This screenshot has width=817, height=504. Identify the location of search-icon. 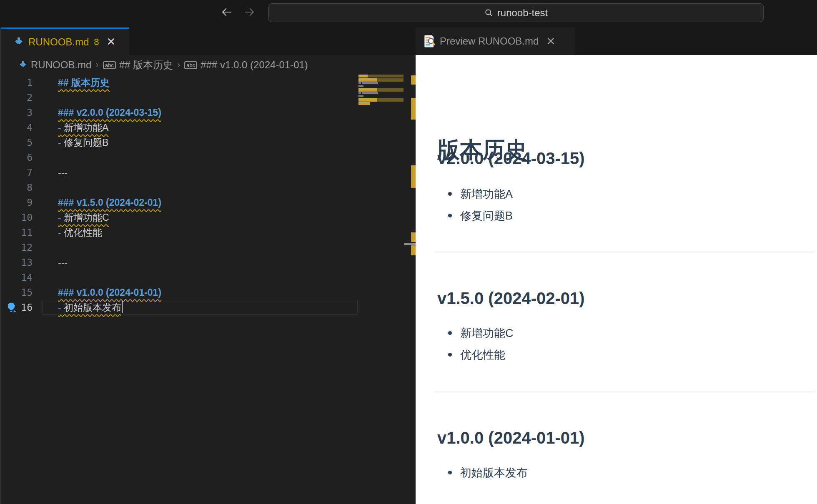
(489, 13).